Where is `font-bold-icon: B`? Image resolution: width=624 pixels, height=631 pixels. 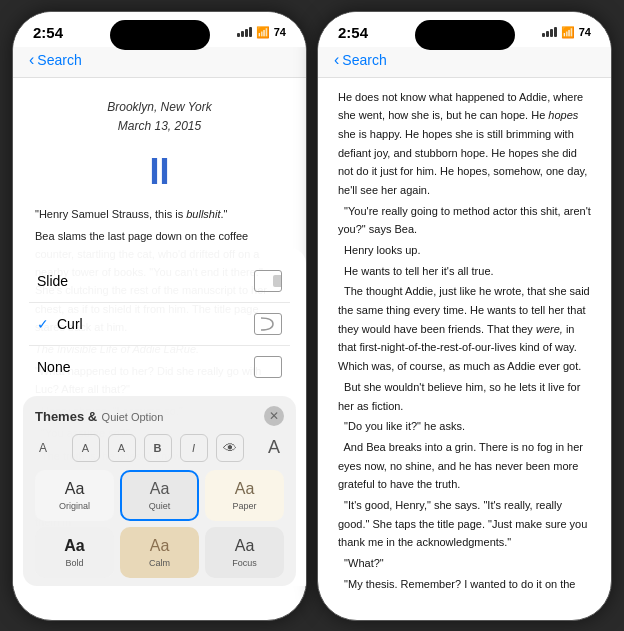 font-bold-icon: B is located at coordinates (158, 448).